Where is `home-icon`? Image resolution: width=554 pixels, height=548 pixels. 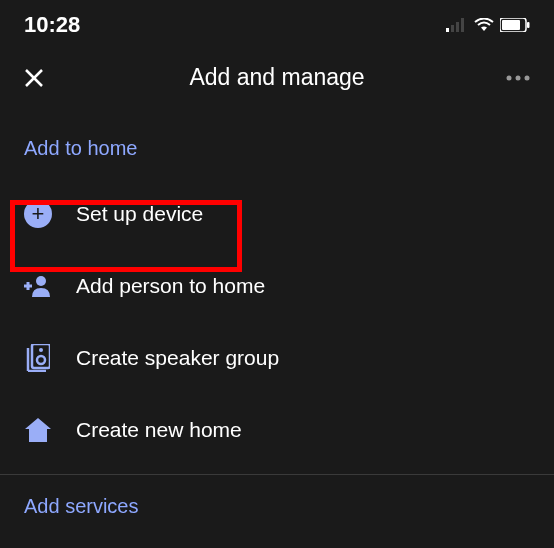
home-icon is located at coordinates (38, 430).